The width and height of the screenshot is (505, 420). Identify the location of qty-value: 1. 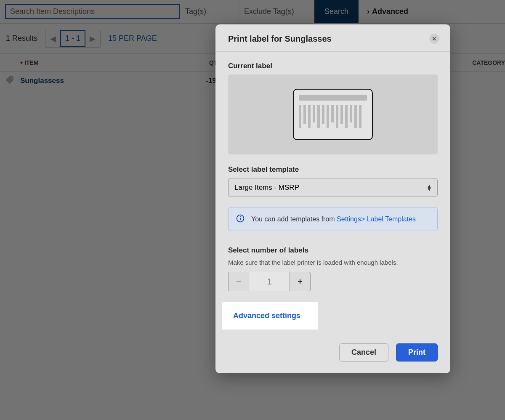
(269, 282).